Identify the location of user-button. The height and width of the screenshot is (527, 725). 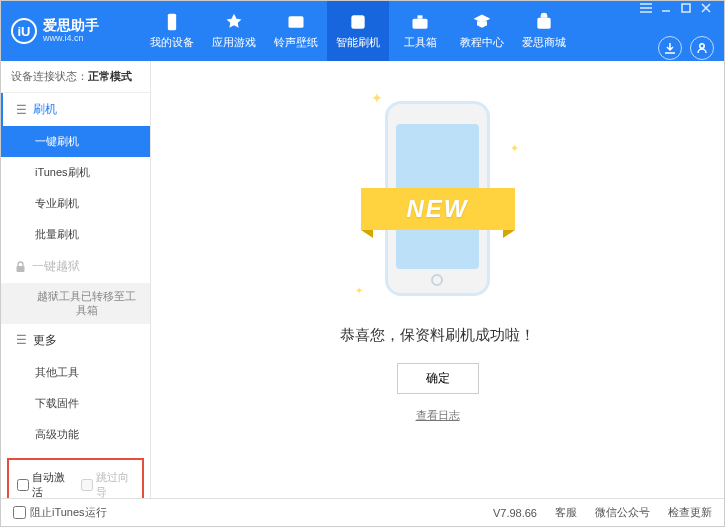
(702, 48).